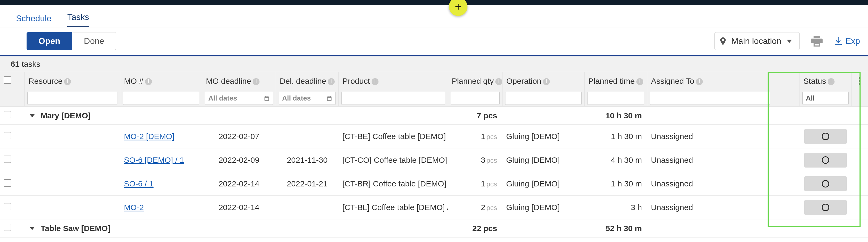 This screenshot has height=242, width=868. Describe the element at coordinates (616, 116) in the screenshot. I see `group-total-time: 10 h 30 m` at that location.